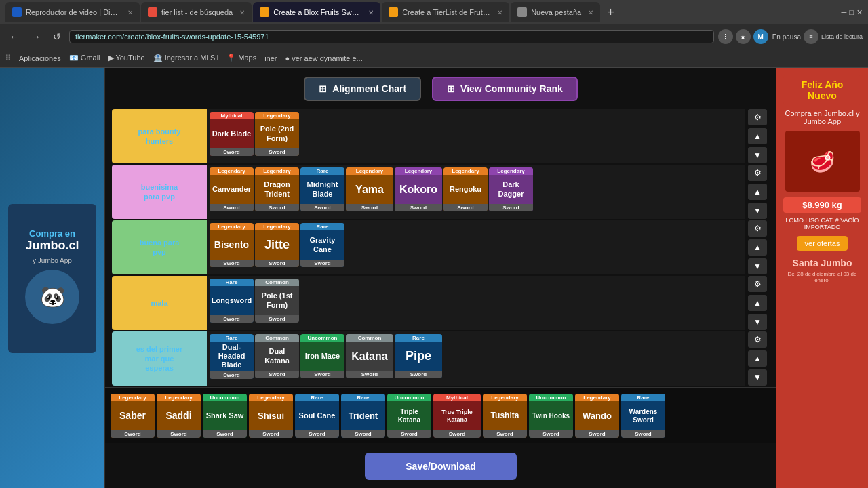 Image resolution: width=868 pixels, height=488 pixels. Describe the element at coordinates (511, 190) in the screenshot. I see `card-dark-dagger: Legendary Dark Dagger Sword` at that location.